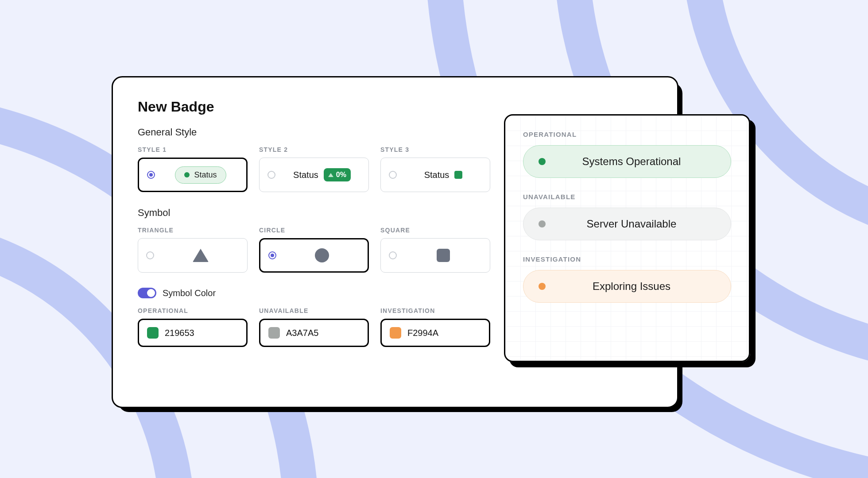 Image resolution: width=868 pixels, height=478 pixels. I want to click on preview-operational-text: Systems Operational, so click(632, 162).